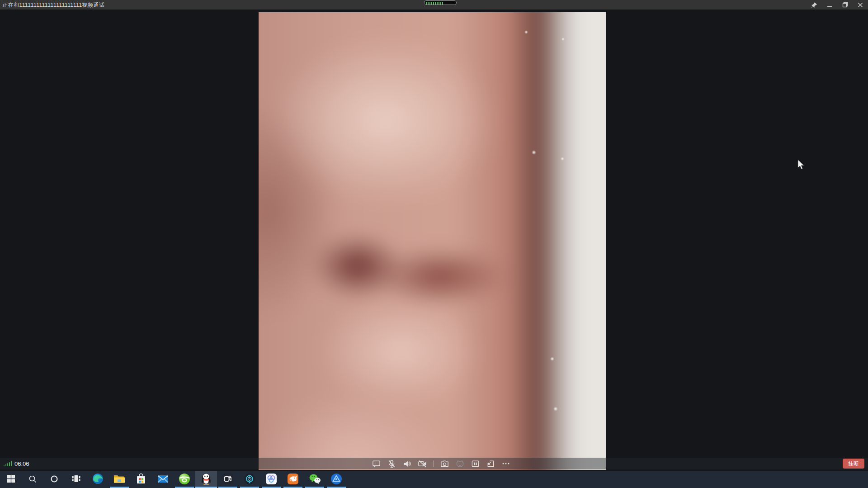 Image resolution: width=868 pixels, height=488 pixels. What do you see at coordinates (422, 464) in the screenshot?
I see `camera-off-button` at bounding box center [422, 464].